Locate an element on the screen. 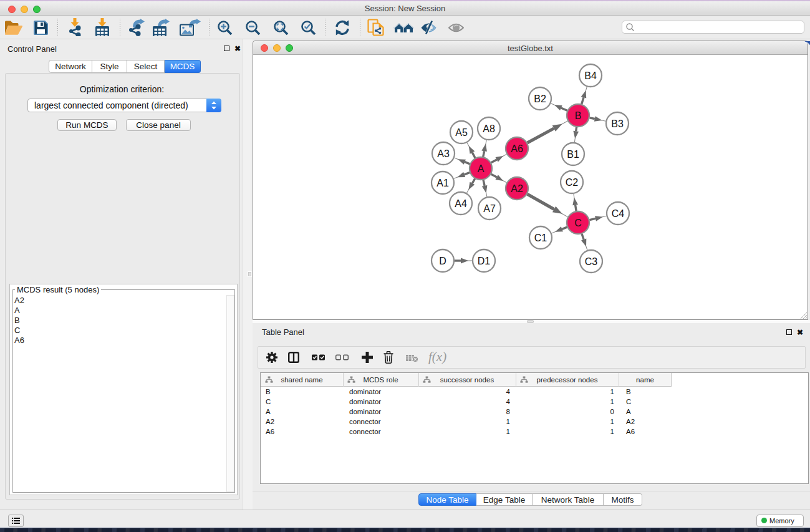  svg-text: A4 is located at coordinates (461, 203).